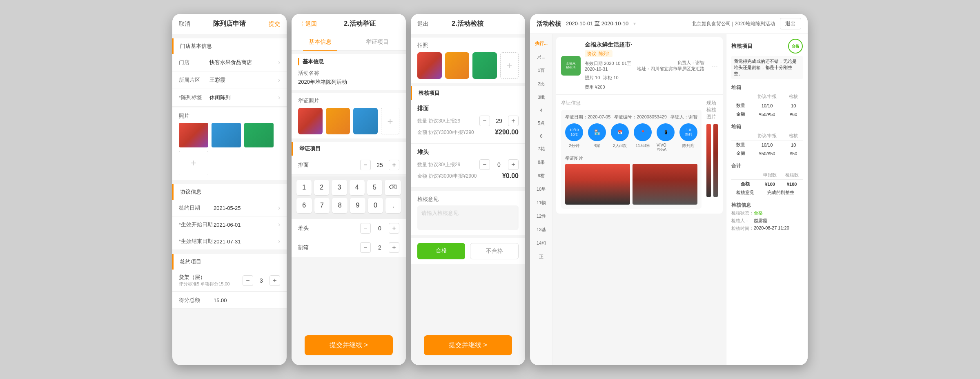 The height and width of the screenshot is (379, 980). What do you see at coordinates (631, 184) in the screenshot?
I see `ev-photos-row` at bounding box center [631, 184].